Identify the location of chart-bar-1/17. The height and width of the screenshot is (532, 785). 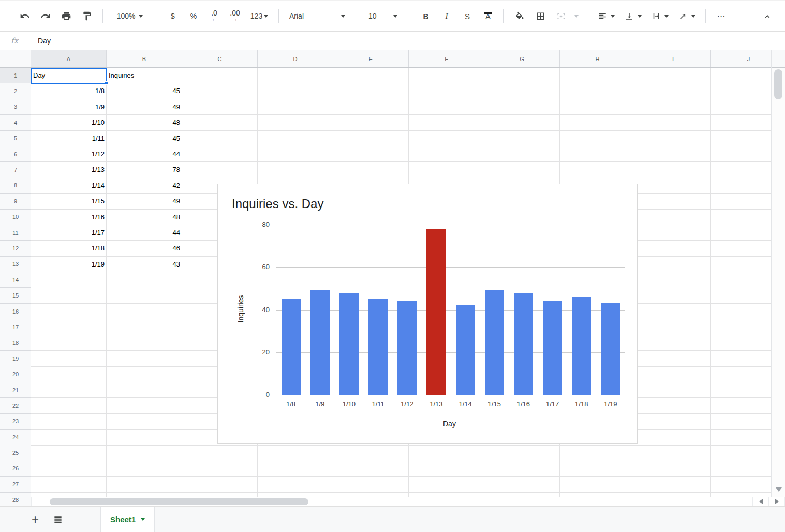
(553, 348).